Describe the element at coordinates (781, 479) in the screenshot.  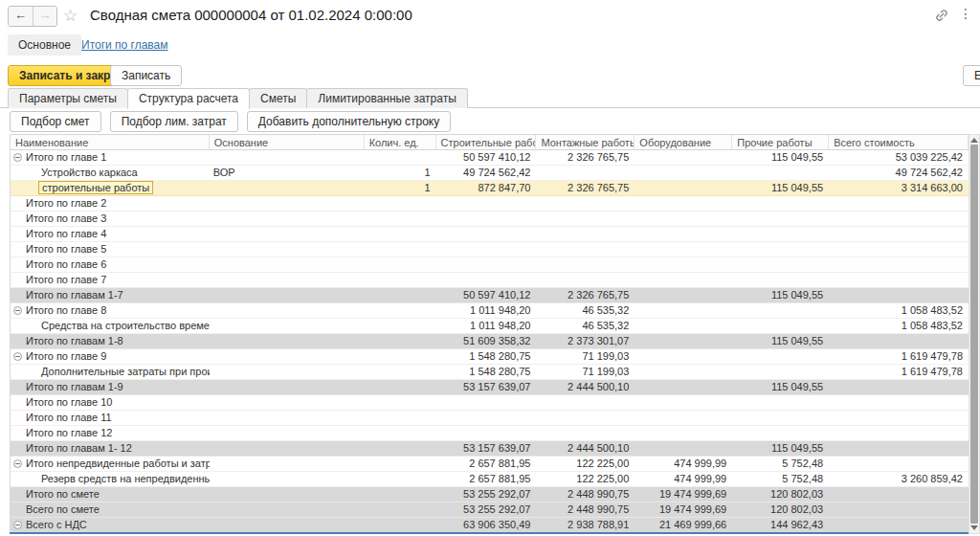
I see `cell-value: 5 752,48` at that location.